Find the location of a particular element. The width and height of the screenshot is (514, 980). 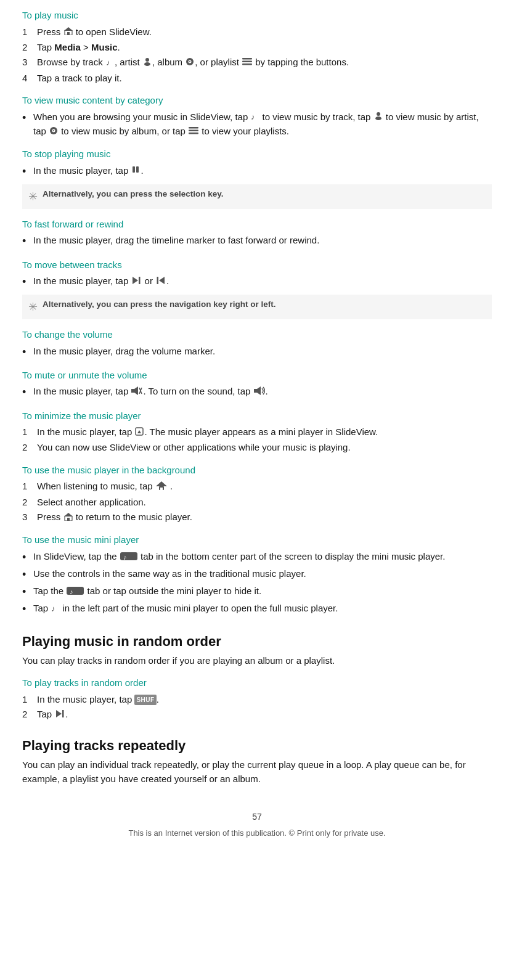

step-min-1: 1In the music player, tap . The music pl… is located at coordinates (257, 433).